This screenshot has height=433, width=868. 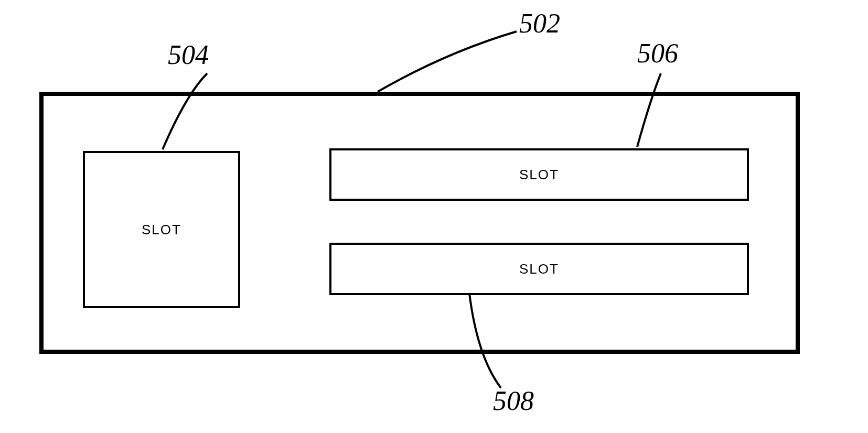 I want to click on reference-label-502: 502, so click(x=540, y=23).